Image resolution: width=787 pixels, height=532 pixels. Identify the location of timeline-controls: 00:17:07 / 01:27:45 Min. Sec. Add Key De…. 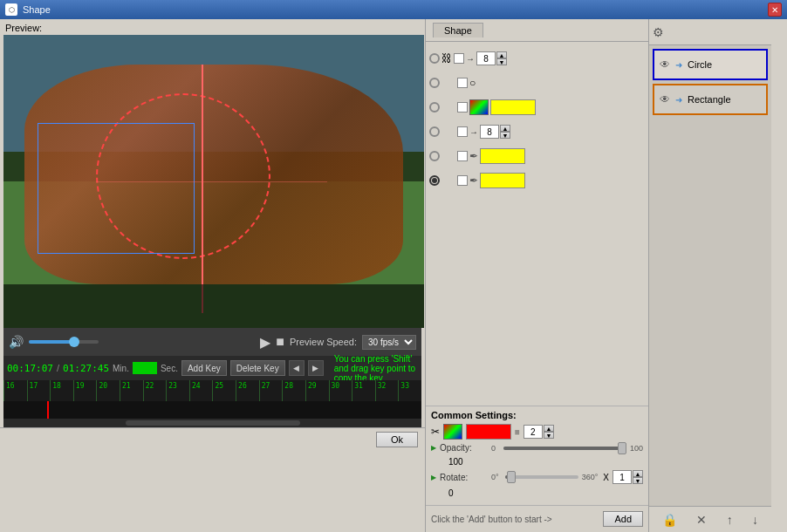
(213, 368).